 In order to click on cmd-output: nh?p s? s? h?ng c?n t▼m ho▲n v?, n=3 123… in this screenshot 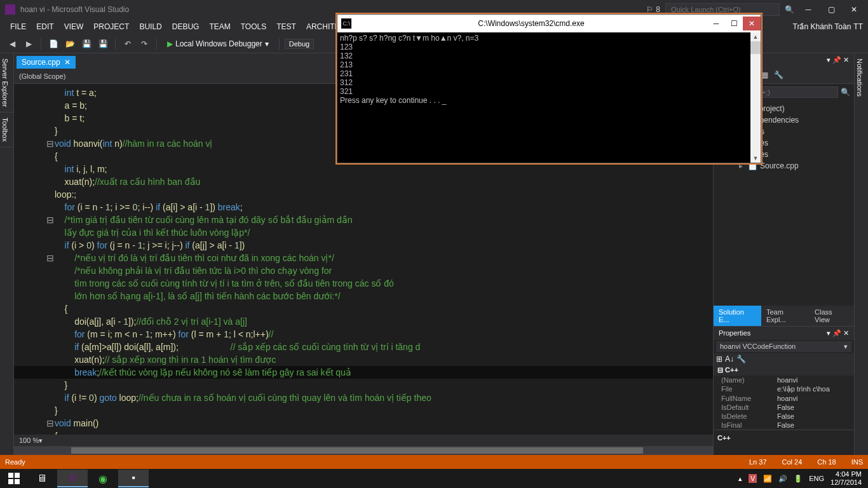, I will do `click(549, 98)`.